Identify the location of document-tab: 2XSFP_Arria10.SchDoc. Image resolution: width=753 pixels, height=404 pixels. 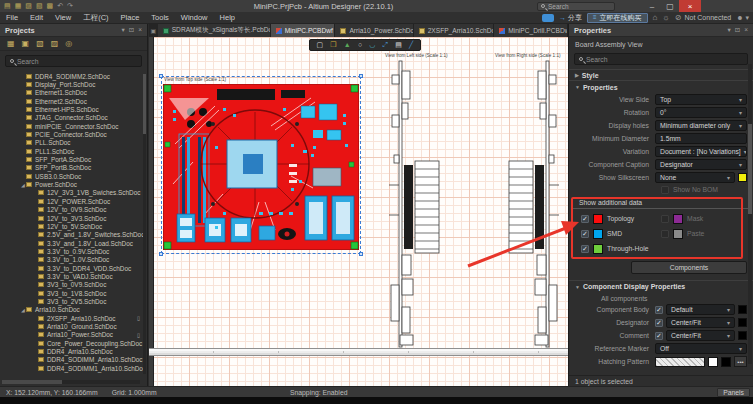
(454, 30).